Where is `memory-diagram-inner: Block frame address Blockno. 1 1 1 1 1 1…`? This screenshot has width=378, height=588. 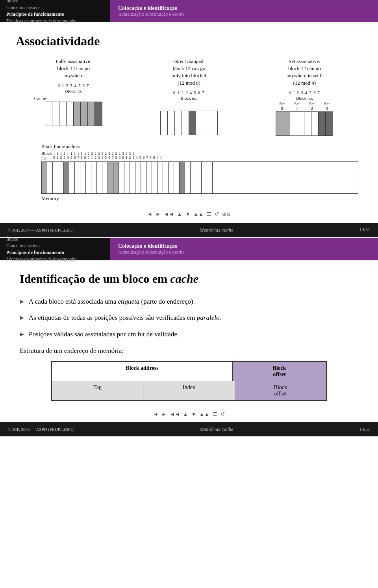
memory-diagram-inner: Block frame address Blockno. 1 1 1 1 1 1… is located at coordinates (189, 173).